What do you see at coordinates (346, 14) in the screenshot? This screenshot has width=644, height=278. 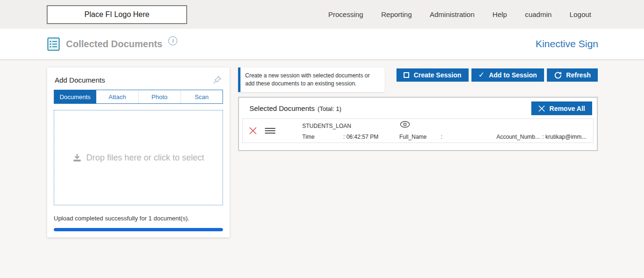 I see `nav-item-processing: Processing` at bounding box center [346, 14].